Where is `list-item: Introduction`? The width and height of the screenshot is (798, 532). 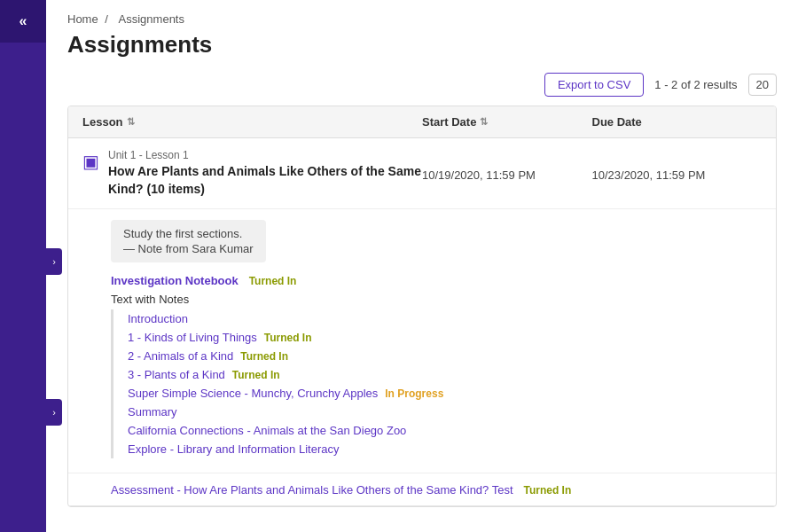 list-item: Introduction is located at coordinates (445, 319).